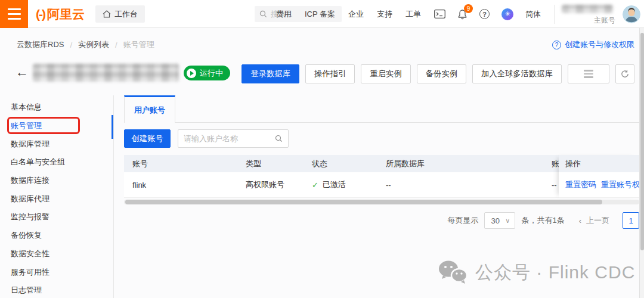  I want to click on hamburger-menu-icon, so click(14, 14).